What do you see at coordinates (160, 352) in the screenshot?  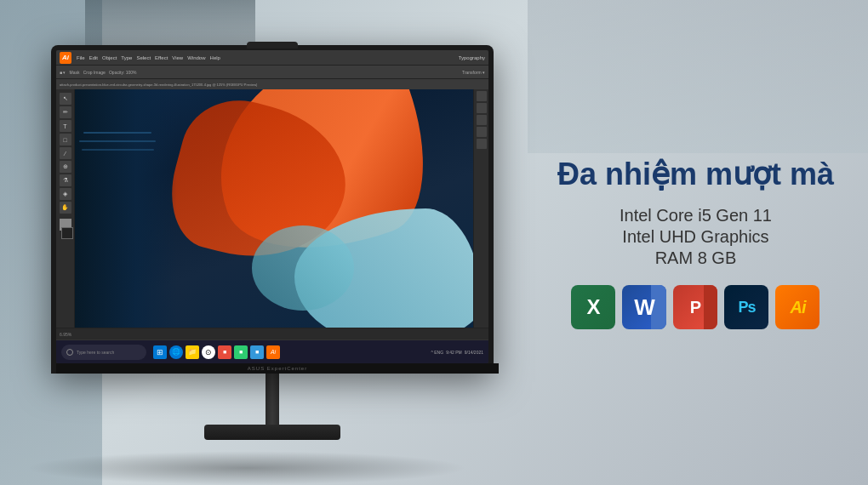 I see `taskbar-windows-icon: ⊞` at bounding box center [160, 352].